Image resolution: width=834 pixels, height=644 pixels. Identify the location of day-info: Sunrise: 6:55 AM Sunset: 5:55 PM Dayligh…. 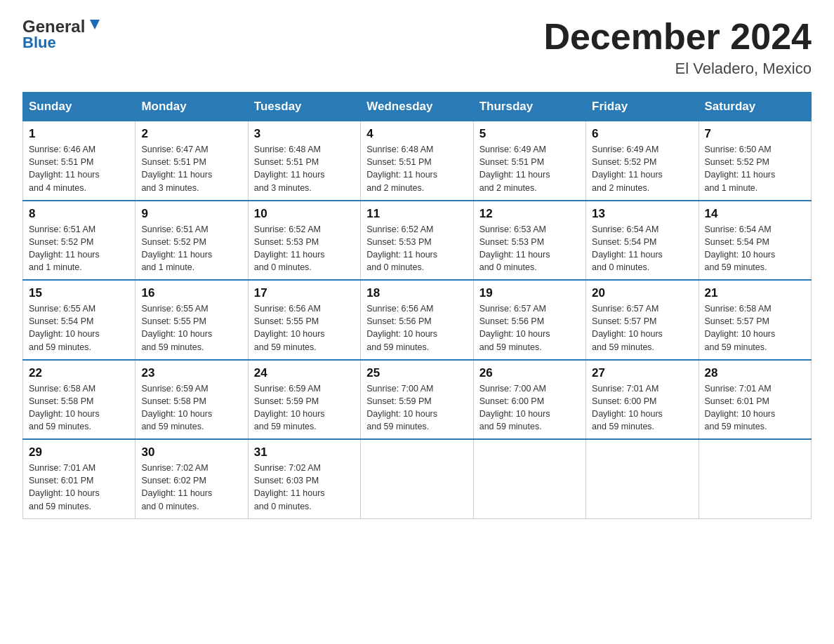
(177, 328).